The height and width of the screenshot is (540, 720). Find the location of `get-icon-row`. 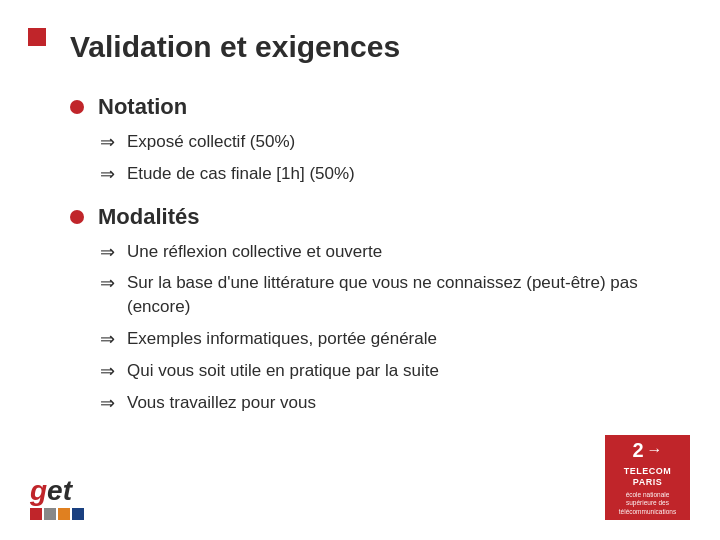

get-icon-row is located at coordinates (57, 514).